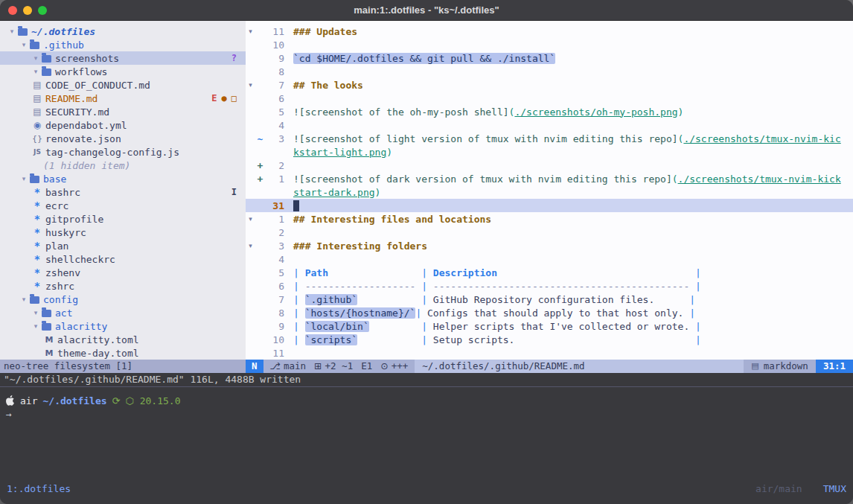  What do you see at coordinates (549, 152) in the screenshot?
I see `editor-line: kstart-light.png)` at bounding box center [549, 152].